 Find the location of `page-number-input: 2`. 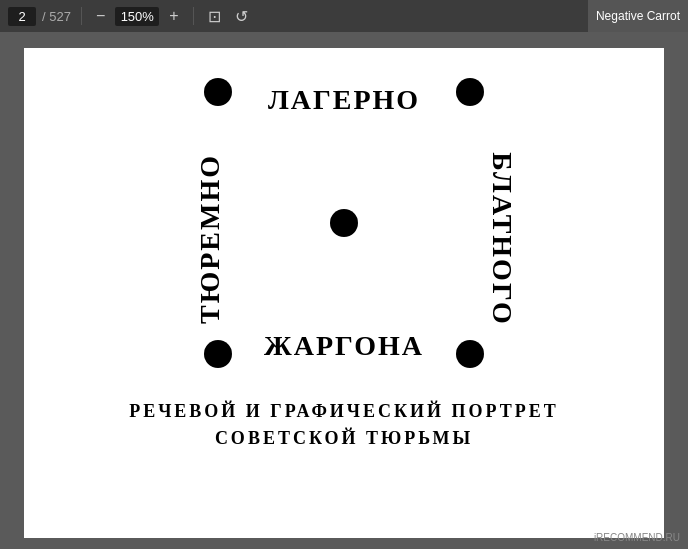

page-number-input: 2 is located at coordinates (22, 16).